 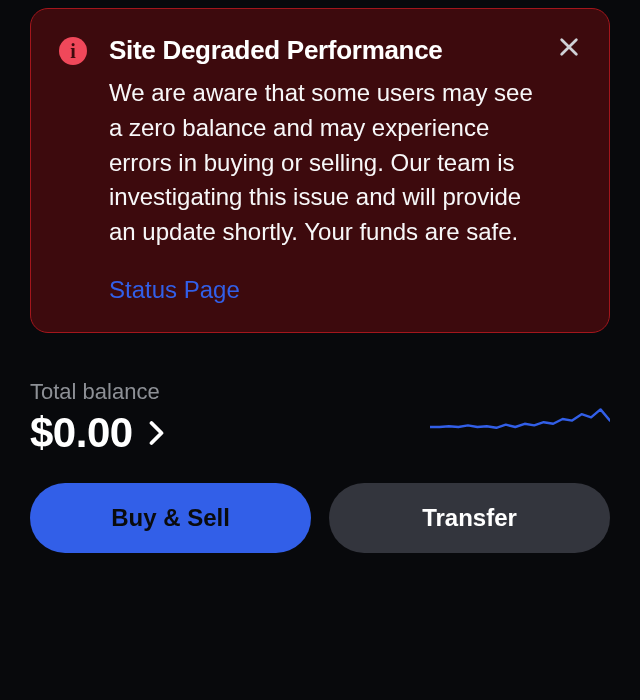 I want to click on balance-button: $0.00, so click(x=98, y=433).